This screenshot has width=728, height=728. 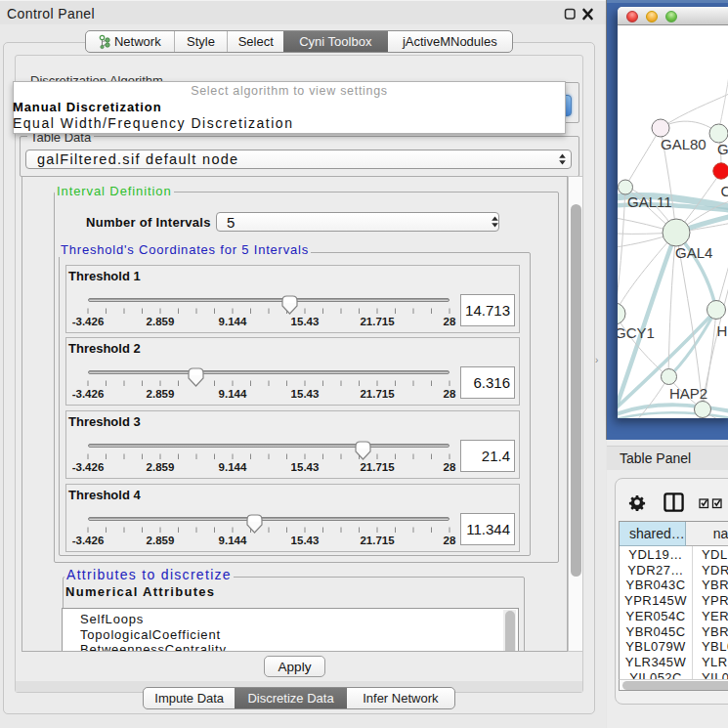 I want to click on svg-text: HAP2, so click(x=688, y=393).